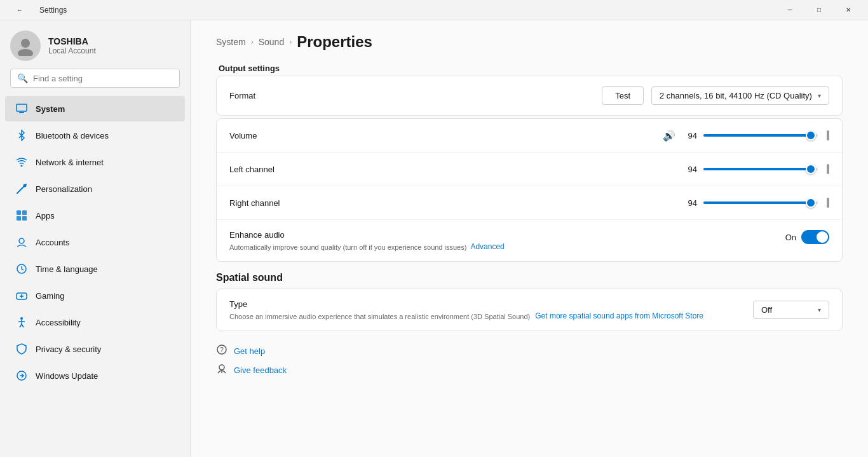 Image resolution: width=868 pixels, height=457 pixels. I want to click on left-channel-control: 94, so click(756, 169).